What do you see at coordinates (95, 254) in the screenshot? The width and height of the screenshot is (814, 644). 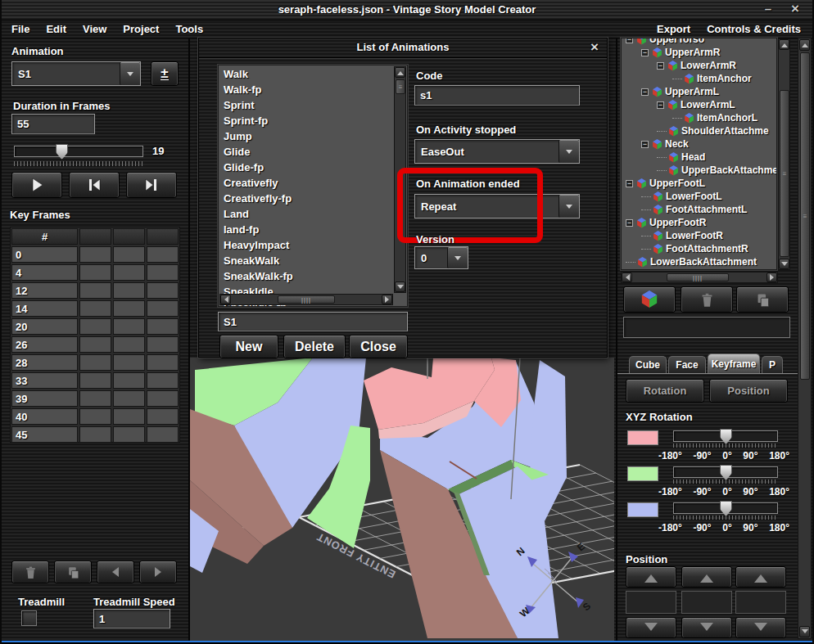 I see `table-row: 0` at bounding box center [95, 254].